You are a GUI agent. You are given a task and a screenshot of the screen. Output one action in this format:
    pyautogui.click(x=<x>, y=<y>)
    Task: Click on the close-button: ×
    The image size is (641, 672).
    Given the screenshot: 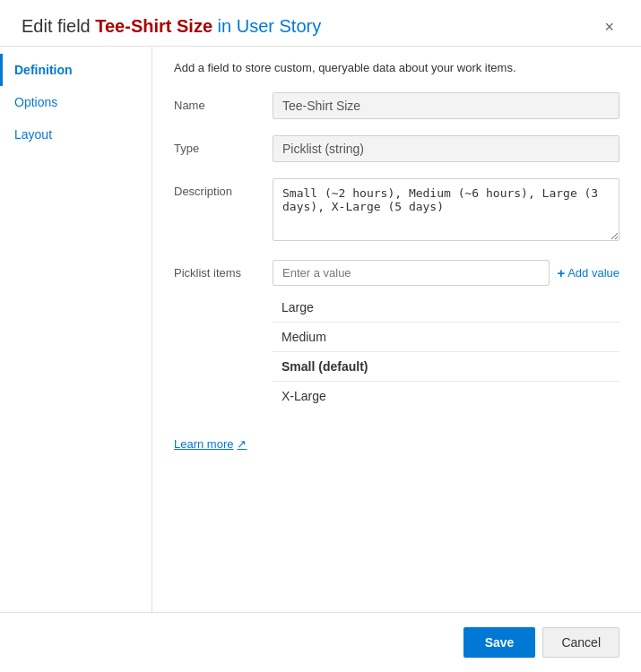 What is the action you would take?
    pyautogui.click(x=610, y=27)
    